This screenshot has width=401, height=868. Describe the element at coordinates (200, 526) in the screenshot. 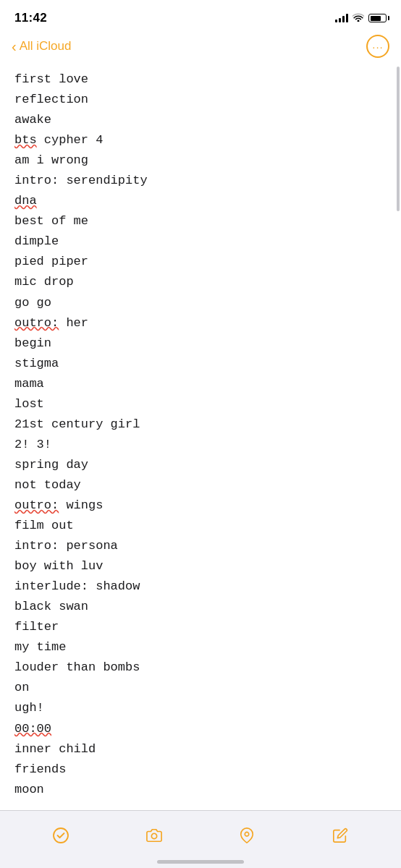

I see `note-line: film out` at that location.